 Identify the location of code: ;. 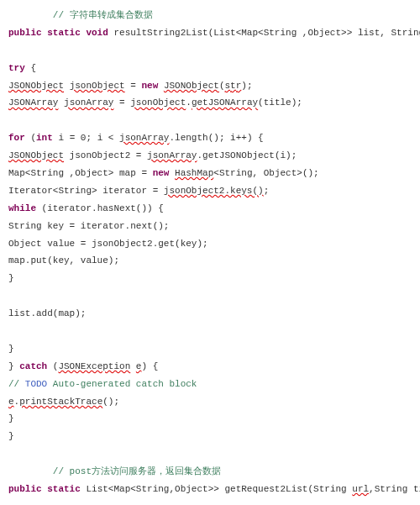
(267, 191).